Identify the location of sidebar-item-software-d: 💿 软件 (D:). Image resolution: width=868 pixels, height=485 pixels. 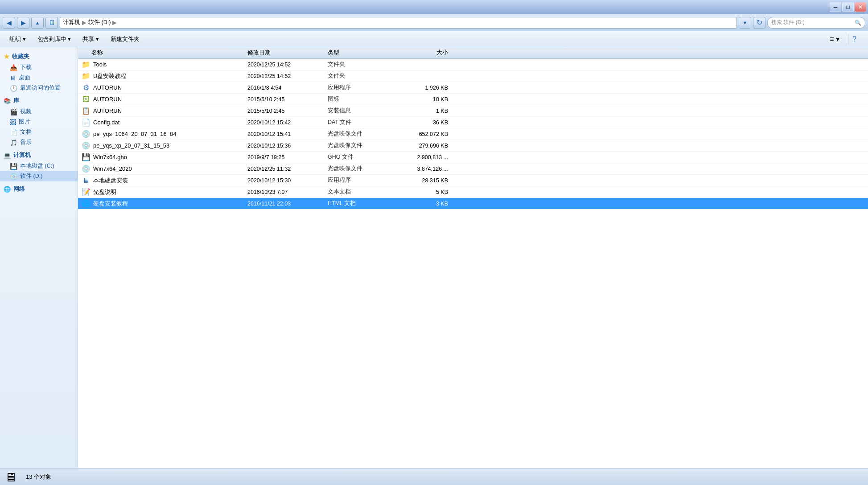
(39, 177).